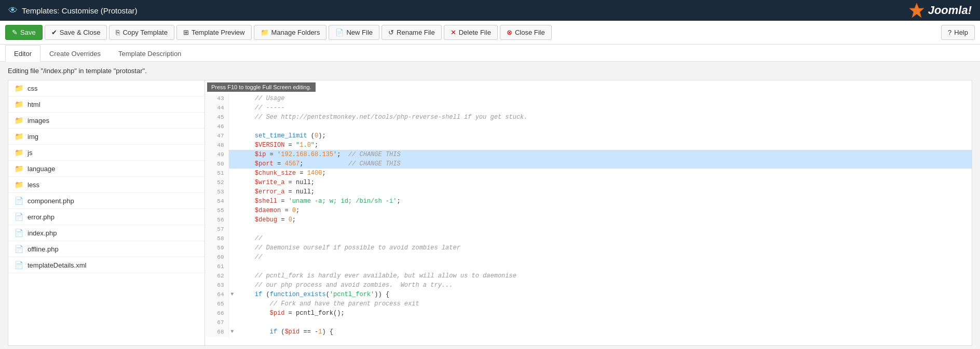 The image size is (980, 349). Describe the element at coordinates (75, 53) in the screenshot. I see `tab-create-overrides: Create Overrides` at that location.